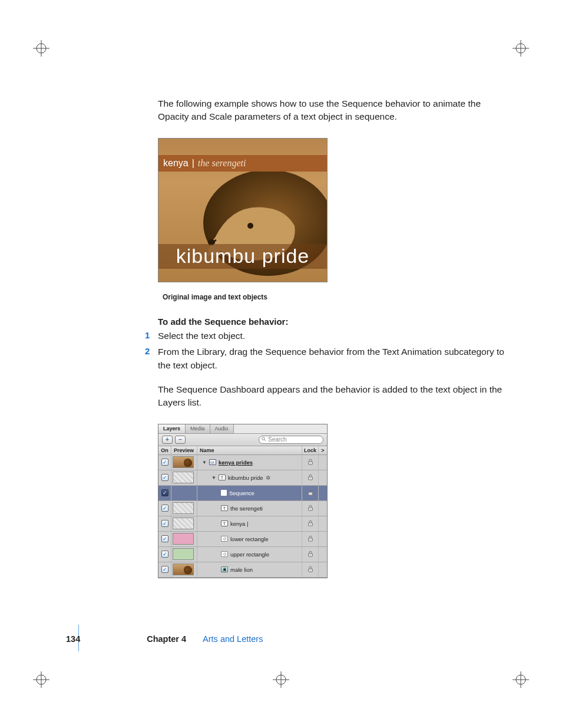 The image size is (562, 728). Describe the element at coordinates (243, 210) in the screenshot. I see `figure-original-image: kenya | the serengeti kibumbu pride` at that location.